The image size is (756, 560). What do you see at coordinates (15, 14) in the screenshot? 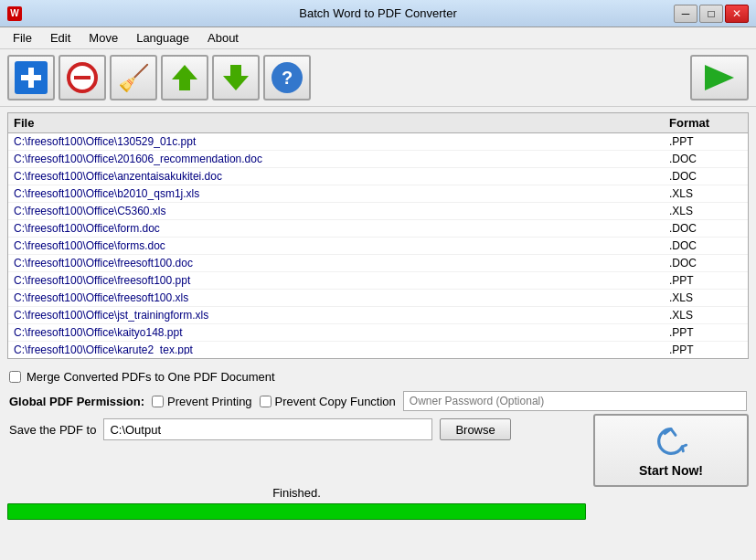
I see `title-bar-left: W` at bounding box center [15, 14].